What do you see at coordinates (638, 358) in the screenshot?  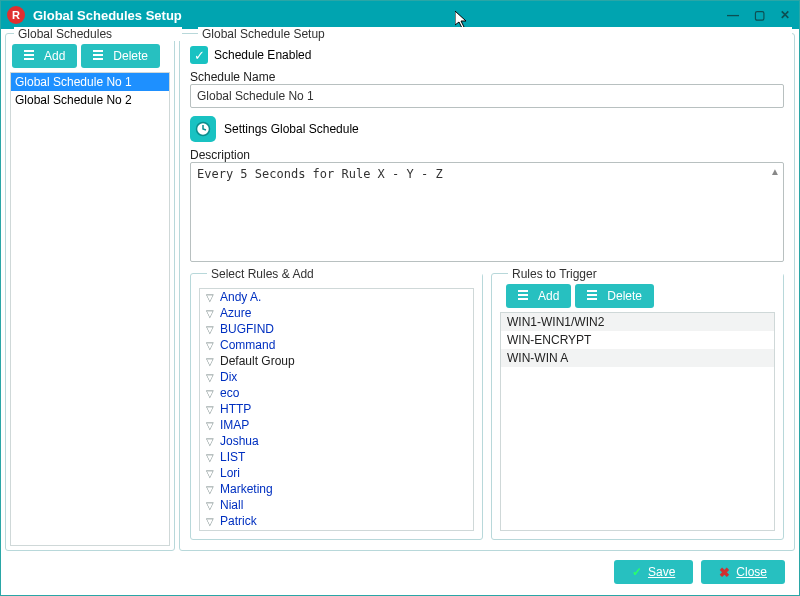 I see `trigger-list-item: WIN-WIN A` at bounding box center [638, 358].